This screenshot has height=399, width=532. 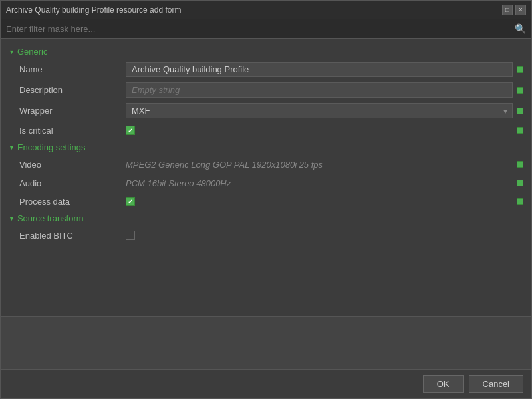 I want to click on section-encoding-settings: ▼ Encoding settings, so click(x=266, y=148).